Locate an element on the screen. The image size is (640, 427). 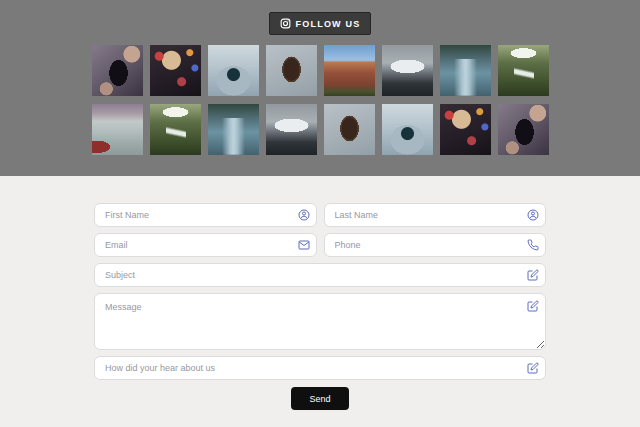
message-textarea is located at coordinates (320, 322).